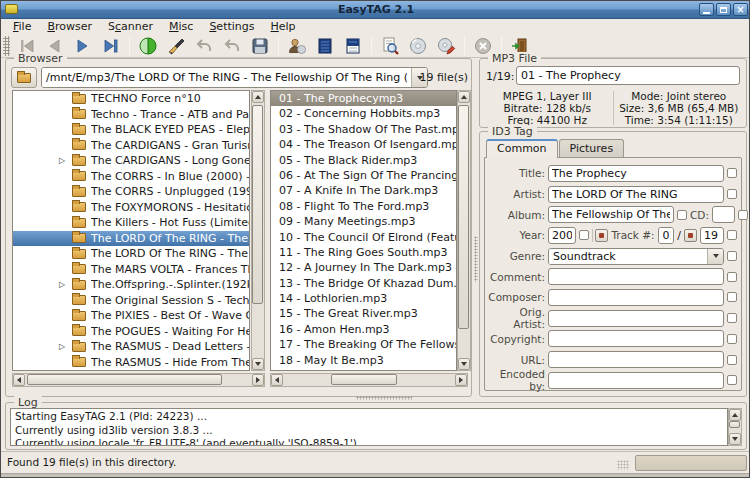  I want to click on remove-tags-button, so click(176, 46).